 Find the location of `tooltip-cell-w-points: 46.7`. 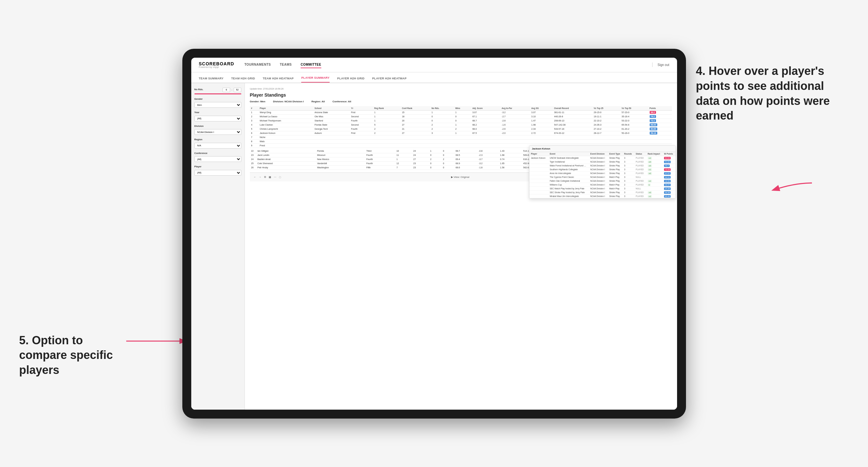

tooltip-cell-w-points: 46.7 is located at coordinates (669, 165).